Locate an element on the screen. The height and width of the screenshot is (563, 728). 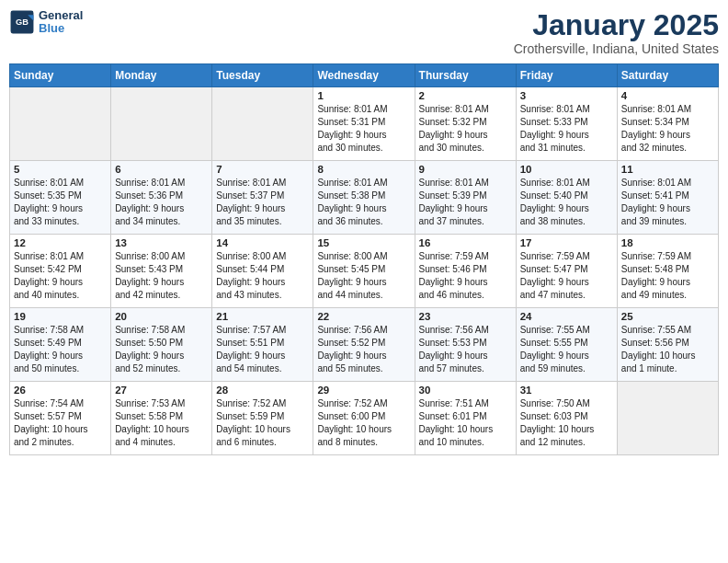
week-row-4: 19Sunrise: 7:58 AM Sunset: 5:49 PM Dayli… is located at coordinates (364, 345).